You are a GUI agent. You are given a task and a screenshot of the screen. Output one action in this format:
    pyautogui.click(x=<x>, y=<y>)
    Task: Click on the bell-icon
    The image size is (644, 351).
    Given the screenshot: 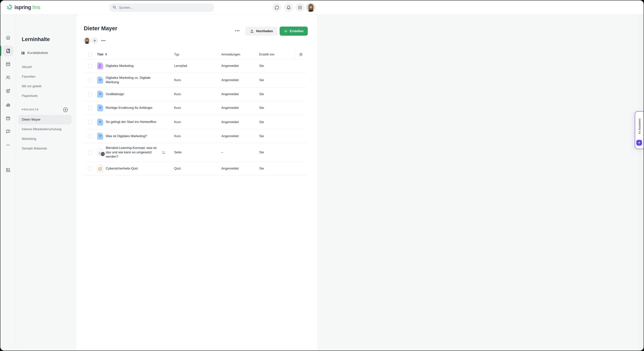 What is the action you would take?
    pyautogui.click(x=288, y=8)
    